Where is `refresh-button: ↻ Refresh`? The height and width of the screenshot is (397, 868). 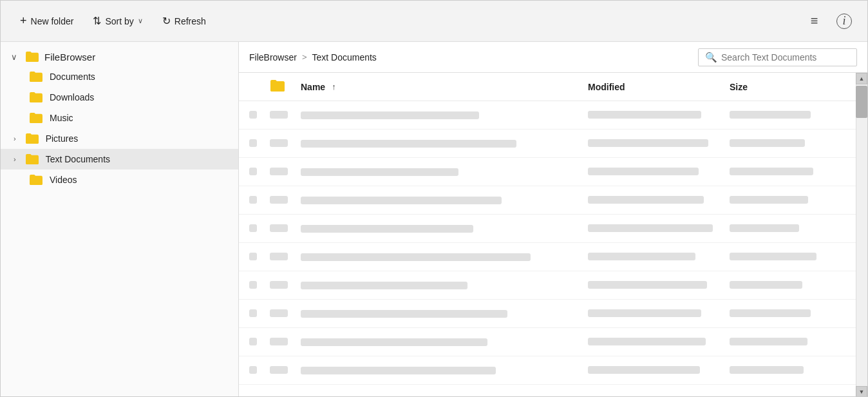 refresh-button: ↻ Refresh is located at coordinates (184, 21).